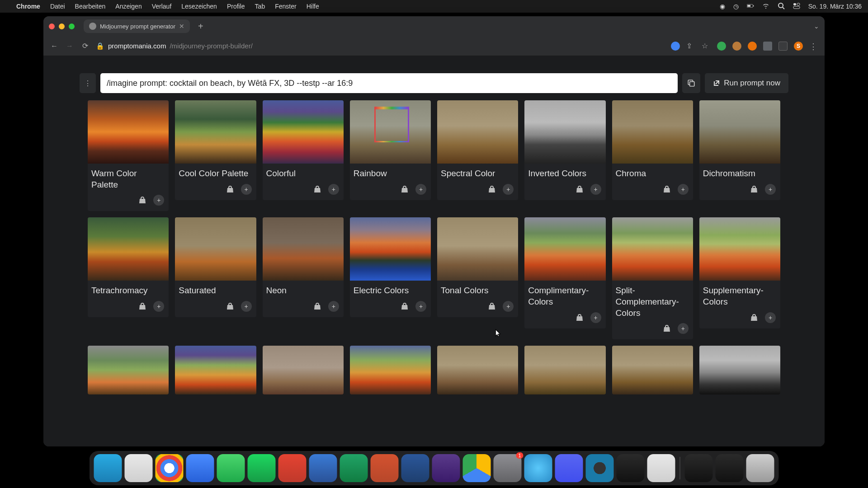  Describe the element at coordinates (740, 273) in the screenshot. I see `style-card: Supplementary-Colors+` at that location.